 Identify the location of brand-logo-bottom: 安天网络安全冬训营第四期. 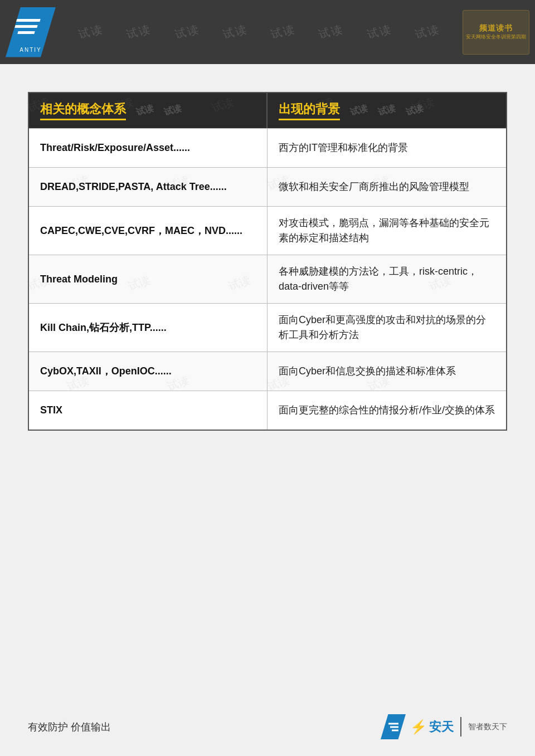
(496, 37).